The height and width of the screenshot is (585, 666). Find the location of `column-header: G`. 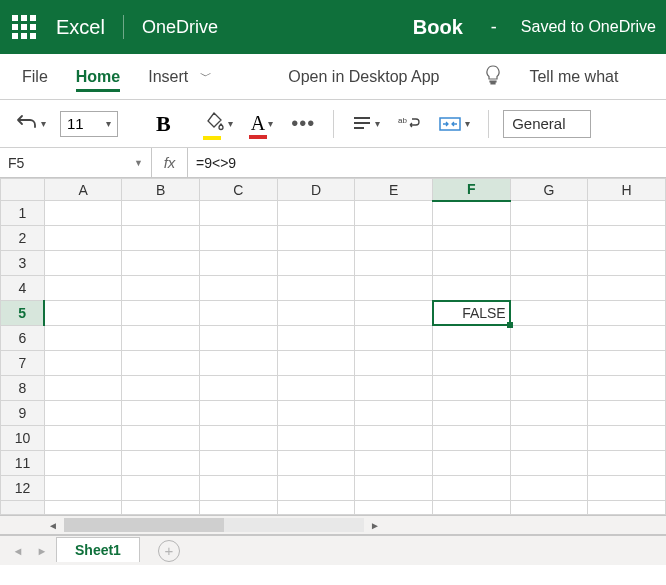

column-header: G is located at coordinates (549, 190).